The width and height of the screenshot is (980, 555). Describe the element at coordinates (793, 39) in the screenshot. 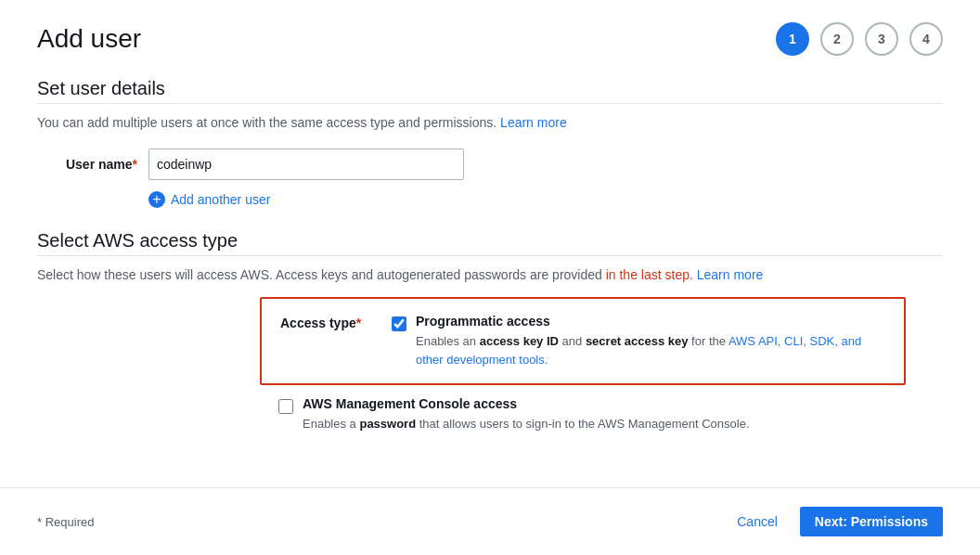

I see `step-1: 1` at that location.